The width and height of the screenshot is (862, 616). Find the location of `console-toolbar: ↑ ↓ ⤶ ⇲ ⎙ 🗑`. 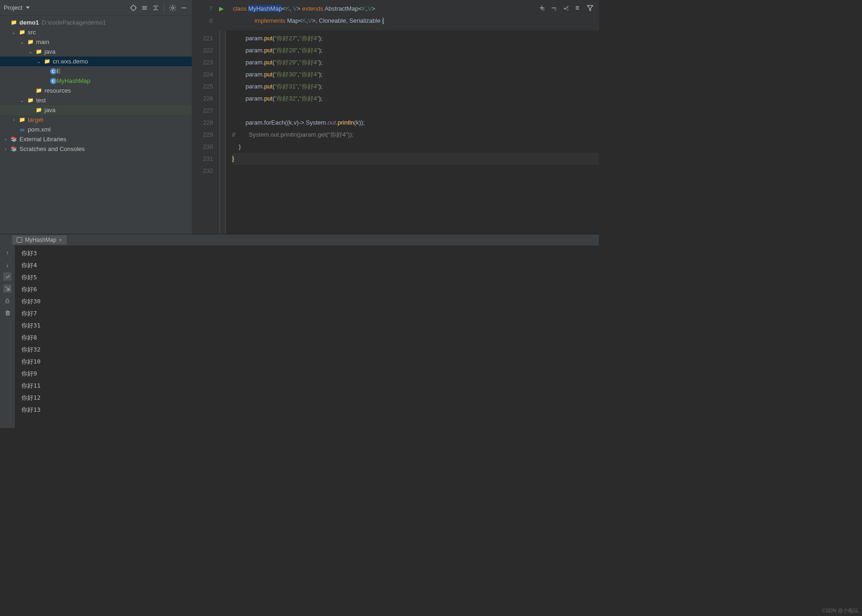

console-toolbar: ↑ ↓ ⤶ ⇲ ⎙ 🗑 is located at coordinates (7, 337).